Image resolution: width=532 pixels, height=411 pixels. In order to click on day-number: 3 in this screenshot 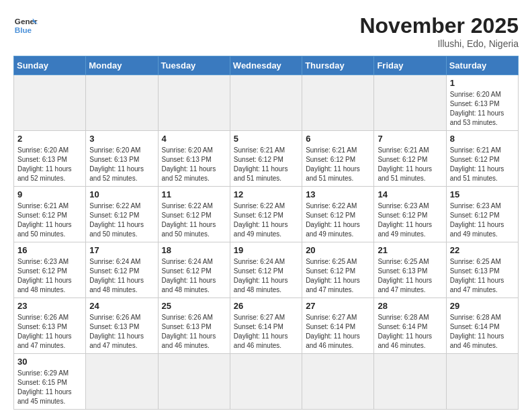, I will do `click(122, 138)`.